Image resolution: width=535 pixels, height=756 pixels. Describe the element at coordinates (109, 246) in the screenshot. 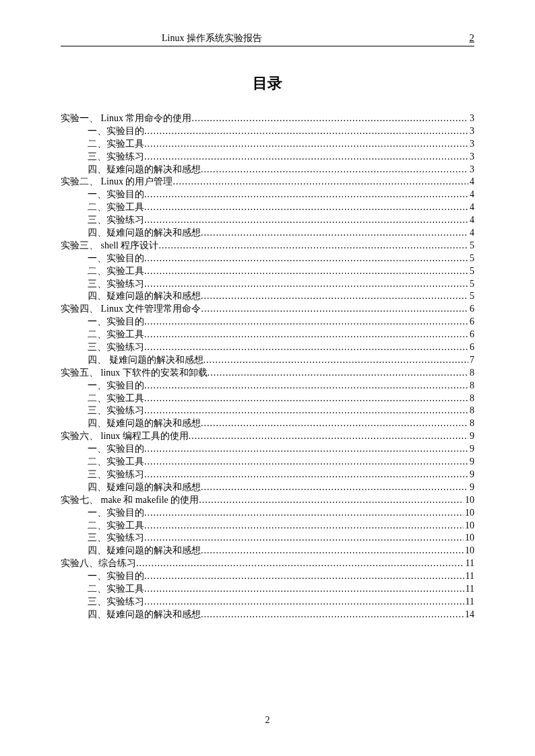

I see `toc-entry-label: 实验三、 shell 程序设计` at that location.